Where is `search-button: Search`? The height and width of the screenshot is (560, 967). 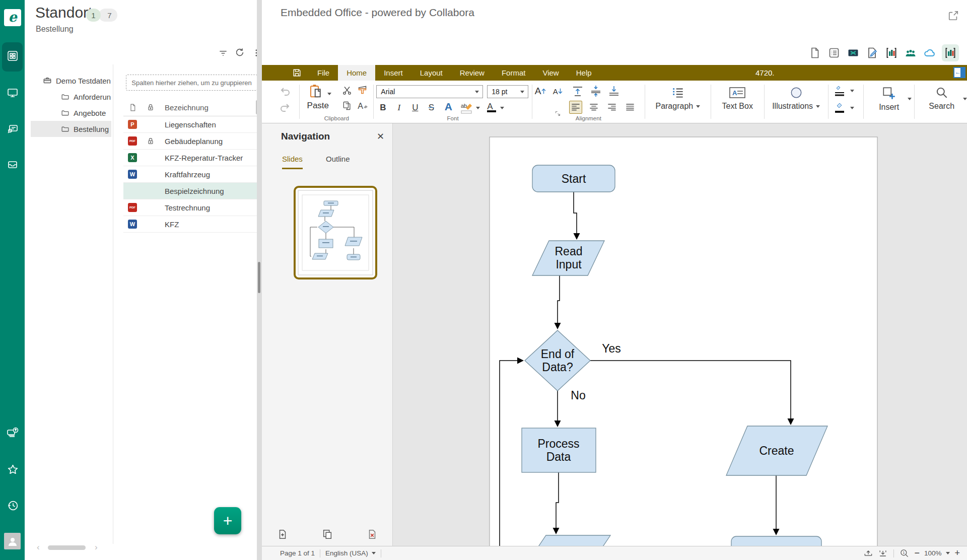 search-button: Search is located at coordinates (942, 102).